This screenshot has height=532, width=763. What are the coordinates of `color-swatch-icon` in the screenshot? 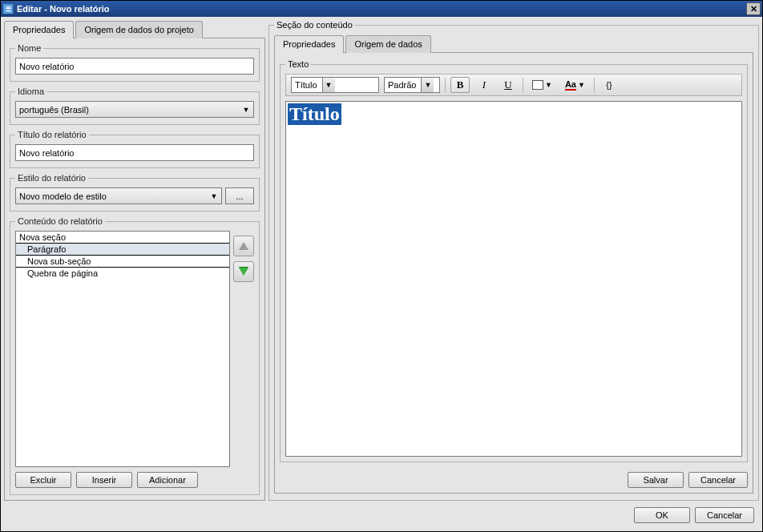 It's located at (538, 85).